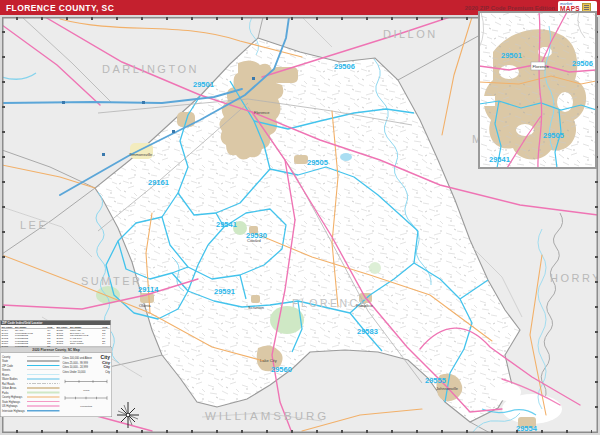 This screenshot has height=435, width=600. Describe the element at coordinates (344, 66) in the screenshot. I see `zip-label-29506: 29506` at that location.